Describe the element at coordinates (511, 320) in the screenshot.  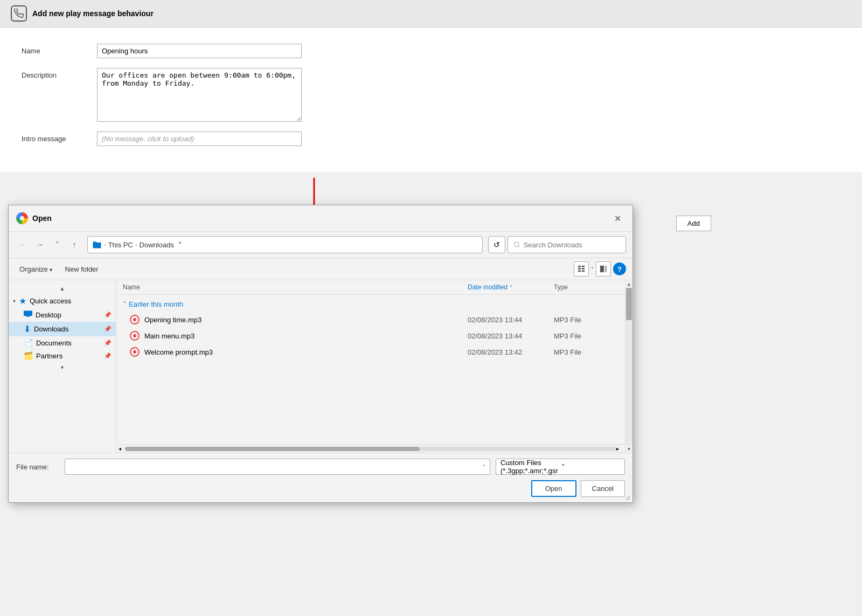
I see `file-date-1: 02/08/2023 13:44` at that location.